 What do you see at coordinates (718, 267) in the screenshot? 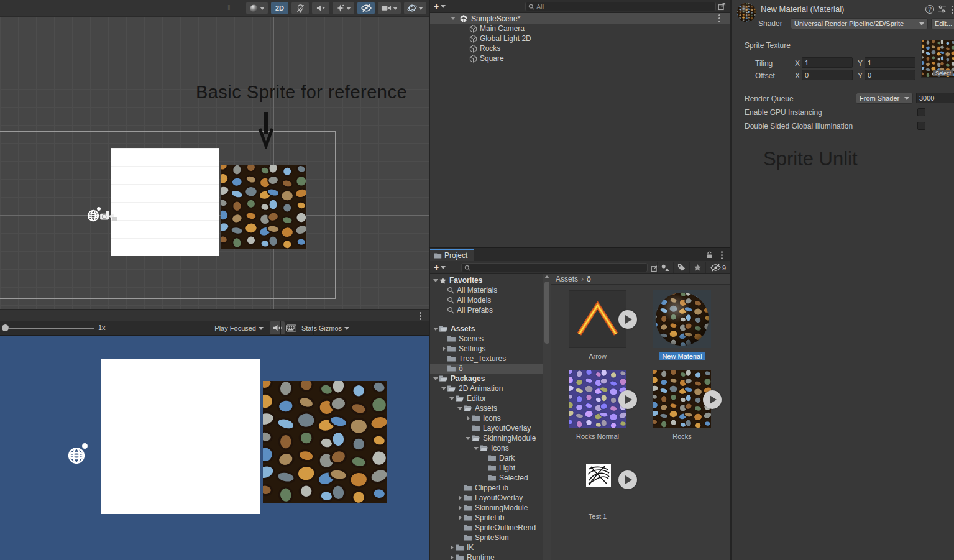
I see `hidden-count-button: 9` at bounding box center [718, 267].